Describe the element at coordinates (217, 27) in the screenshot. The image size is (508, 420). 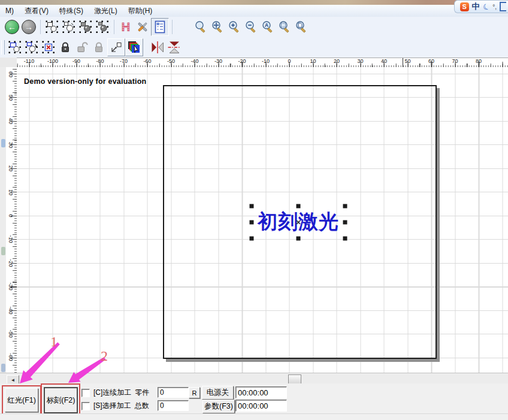
I see `zoom-pan-icon` at that location.